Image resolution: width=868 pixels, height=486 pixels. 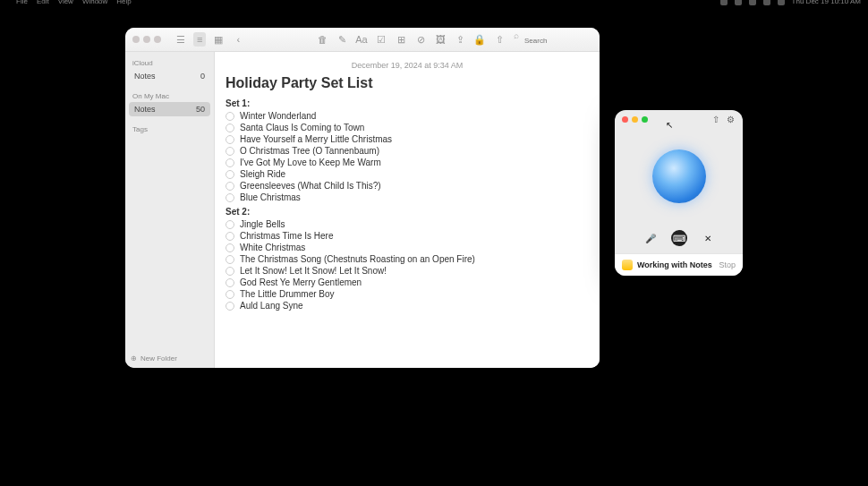 I want to click on sidebar-folder-local-notes: Notes 50, so click(x=170, y=109).